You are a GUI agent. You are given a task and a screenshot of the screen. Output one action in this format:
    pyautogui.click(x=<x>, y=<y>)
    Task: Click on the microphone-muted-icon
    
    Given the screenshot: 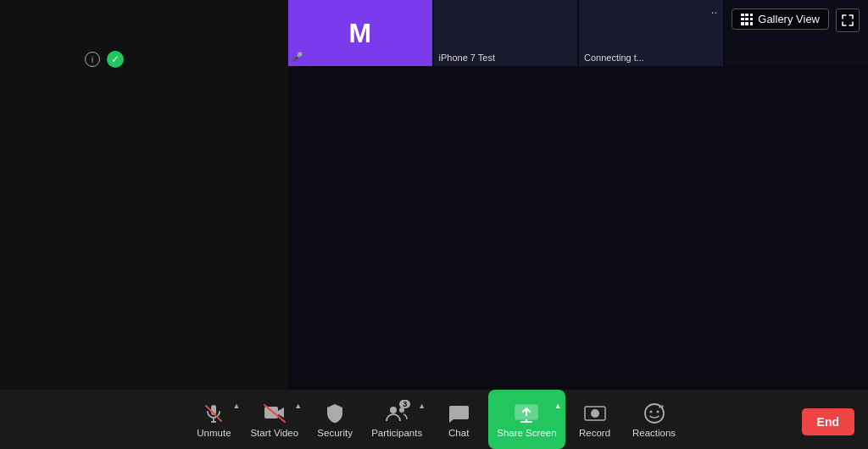 What is the action you would take?
    pyautogui.click(x=214, y=413)
    